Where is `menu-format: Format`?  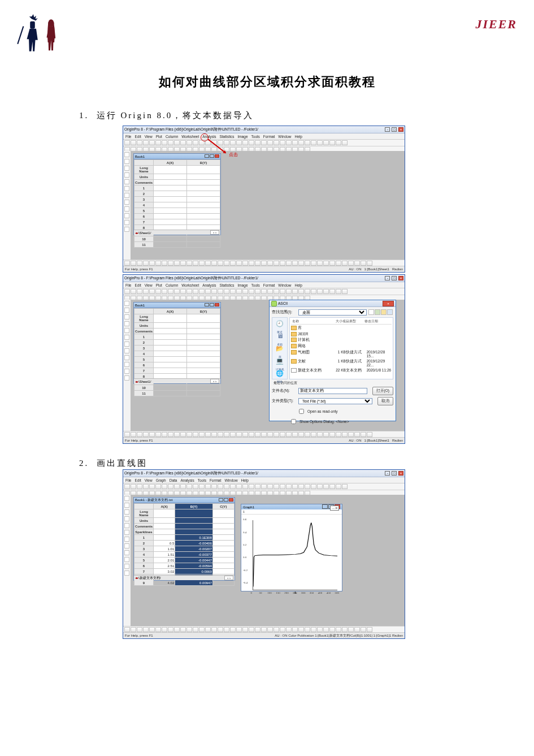
menu-format: Format is located at coordinates (216, 481).